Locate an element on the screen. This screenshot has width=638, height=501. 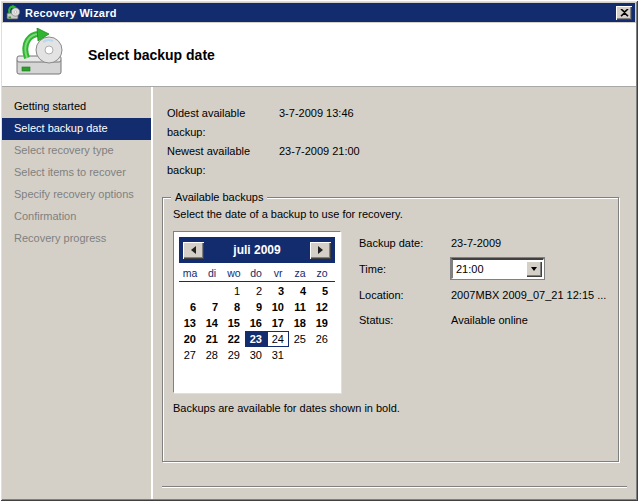
location-label: Location: is located at coordinates (405, 295).